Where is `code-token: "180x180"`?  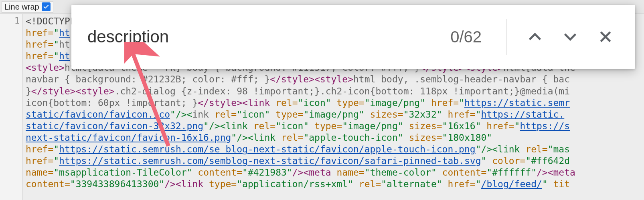 code-token: "180x180" is located at coordinates (468, 138).